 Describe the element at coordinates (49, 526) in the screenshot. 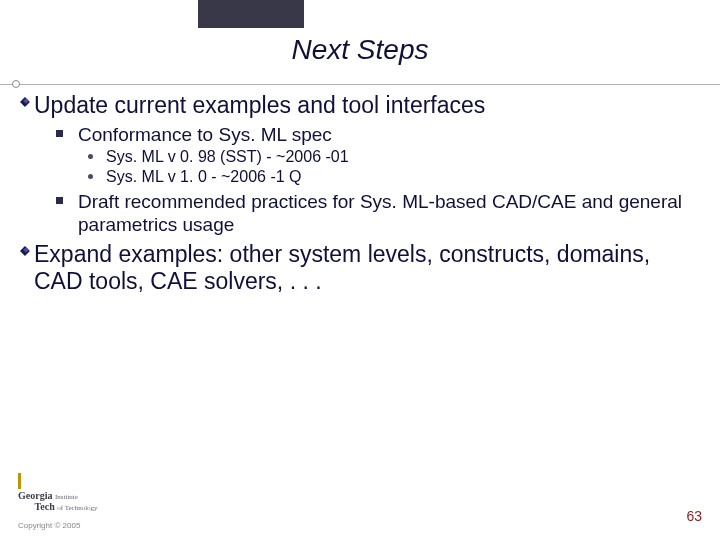

I see `copyright-text: Copyright © 2005` at that location.